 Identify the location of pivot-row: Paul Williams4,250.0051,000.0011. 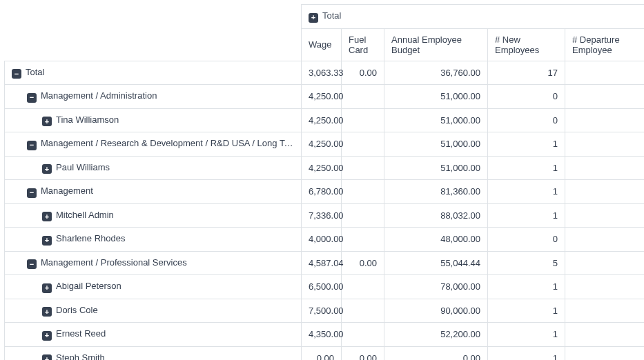
(324, 168).